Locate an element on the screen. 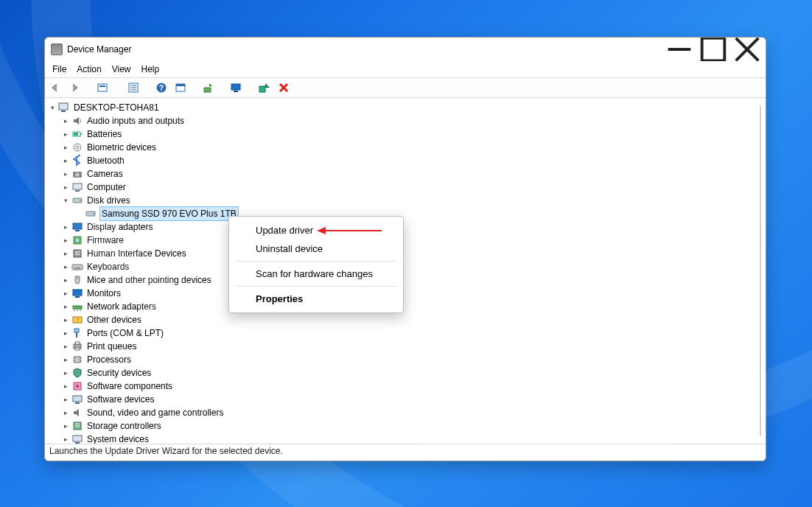  refresh-button is located at coordinates (181, 88).